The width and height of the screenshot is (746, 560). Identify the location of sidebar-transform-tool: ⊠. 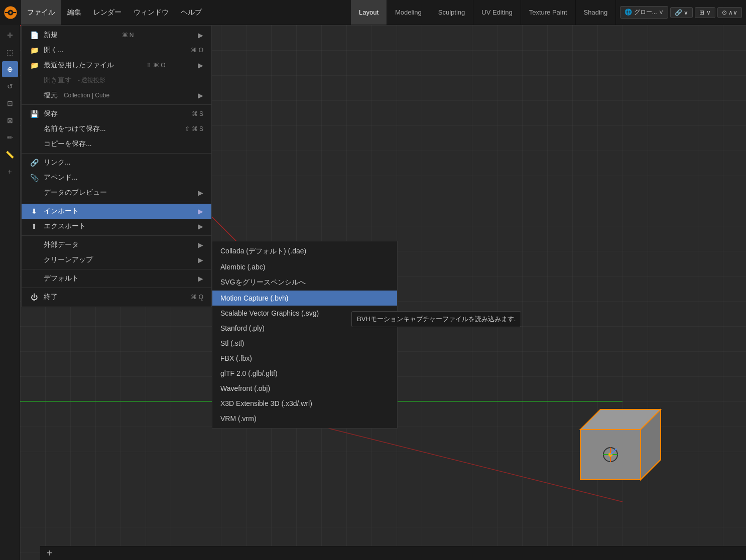
(10, 120).